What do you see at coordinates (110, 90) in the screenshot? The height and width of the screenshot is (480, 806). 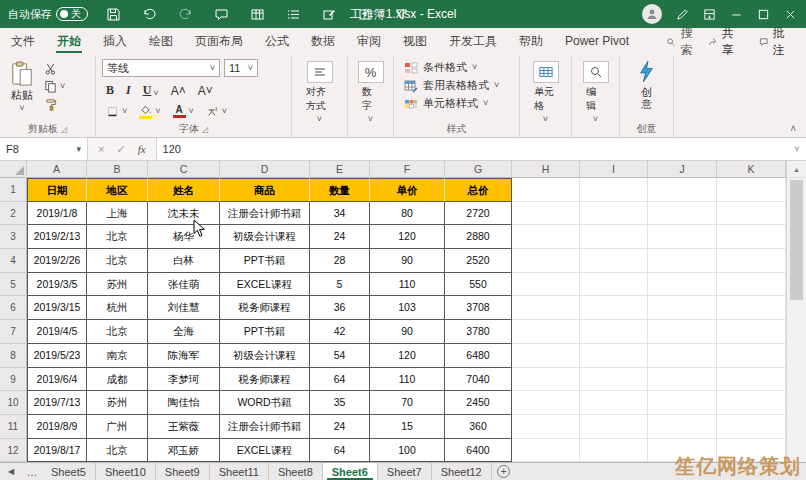 I see `bold-button: B` at bounding box center [110, 90].